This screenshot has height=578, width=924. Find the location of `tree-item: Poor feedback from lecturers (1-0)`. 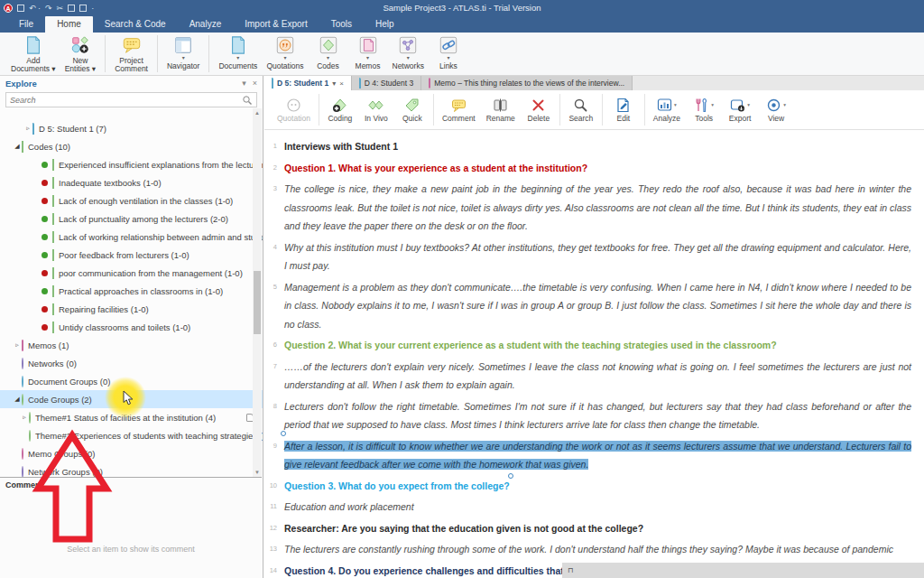

tree-item: Poor feedback from lecturers (1-0) is located at coordinates (132, 255).